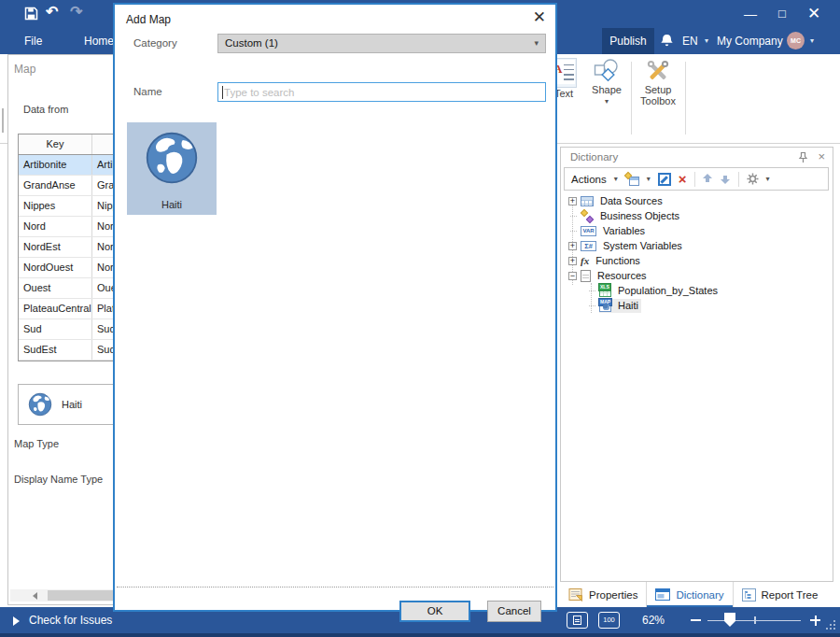 The width and height of the screenshot is (840, 637). Describe the element at coordinates (707, 41) in the screenshot. I see `language-caret-icon: ▾` at that location.